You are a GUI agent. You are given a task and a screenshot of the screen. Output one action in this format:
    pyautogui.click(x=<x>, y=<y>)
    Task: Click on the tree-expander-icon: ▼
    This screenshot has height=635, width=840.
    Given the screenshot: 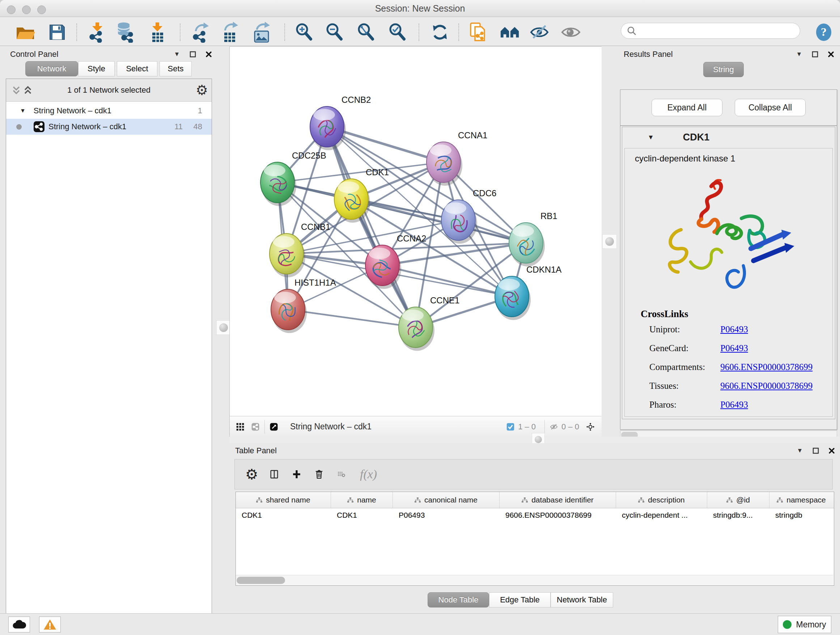 What is the action you would take?
    pyautogui.click(x=23, y=111)
    